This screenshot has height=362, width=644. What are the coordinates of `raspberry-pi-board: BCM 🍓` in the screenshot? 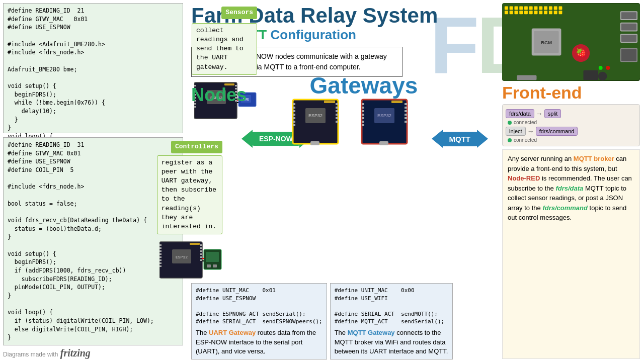 It's located at (571, 42).